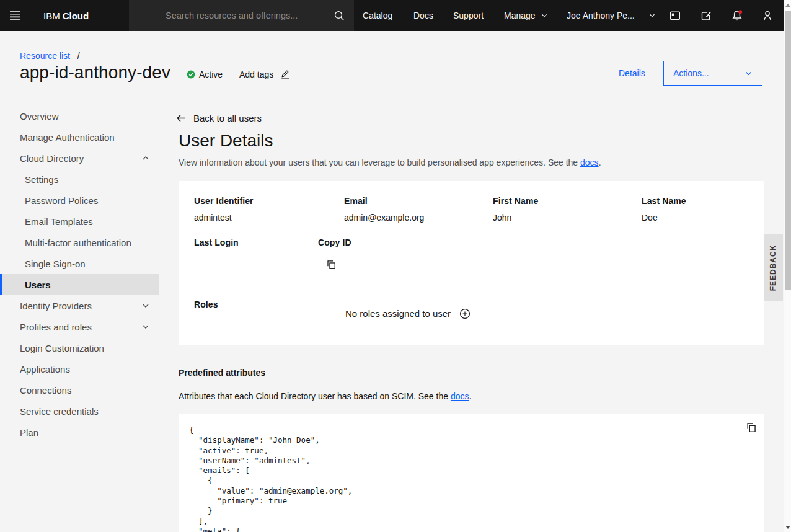 This screenshot has width=791, height=532. What do you see at coordinates (470, 396) in the screenshot?
I see `description-suffix: .` at bounding box center [470, 396].